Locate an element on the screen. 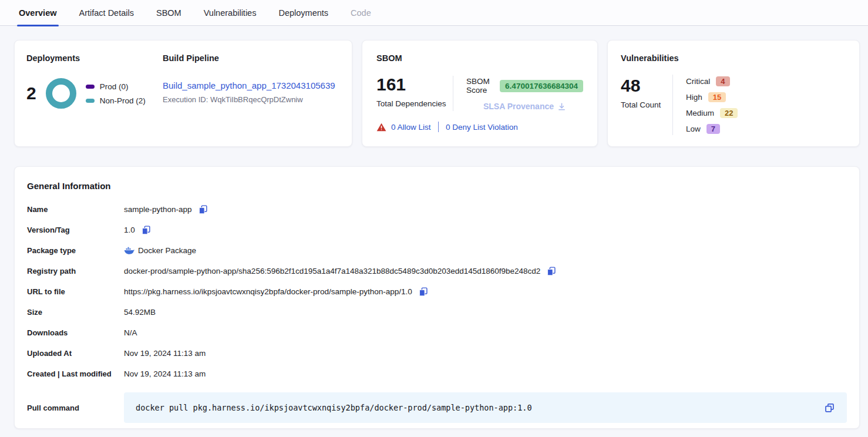  copy-pull-command-button is located at coordinates (829, 408).